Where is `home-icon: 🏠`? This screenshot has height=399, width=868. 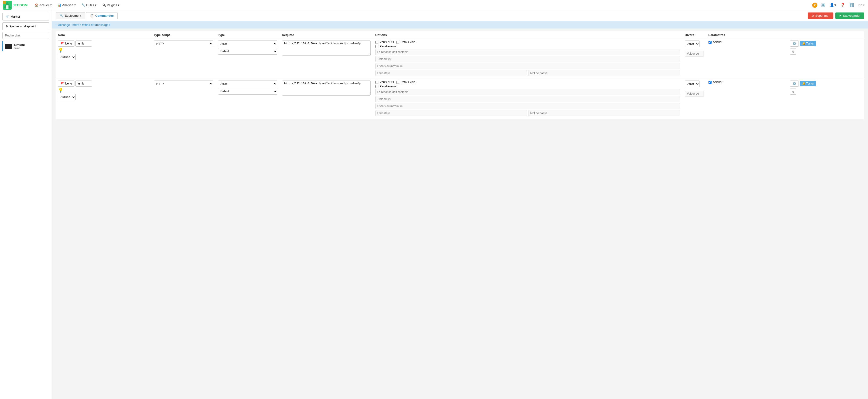
home-icon: 🏠 is located at coordinates (36, 5).